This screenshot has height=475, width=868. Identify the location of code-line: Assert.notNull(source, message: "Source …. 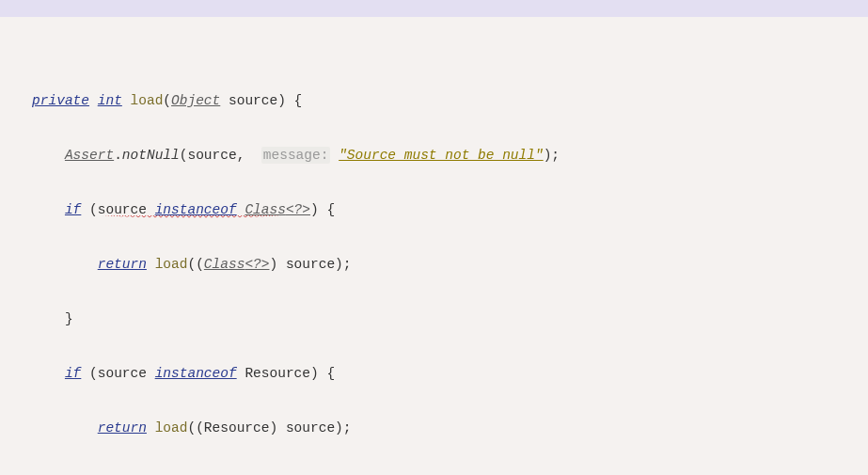
(434, 156).